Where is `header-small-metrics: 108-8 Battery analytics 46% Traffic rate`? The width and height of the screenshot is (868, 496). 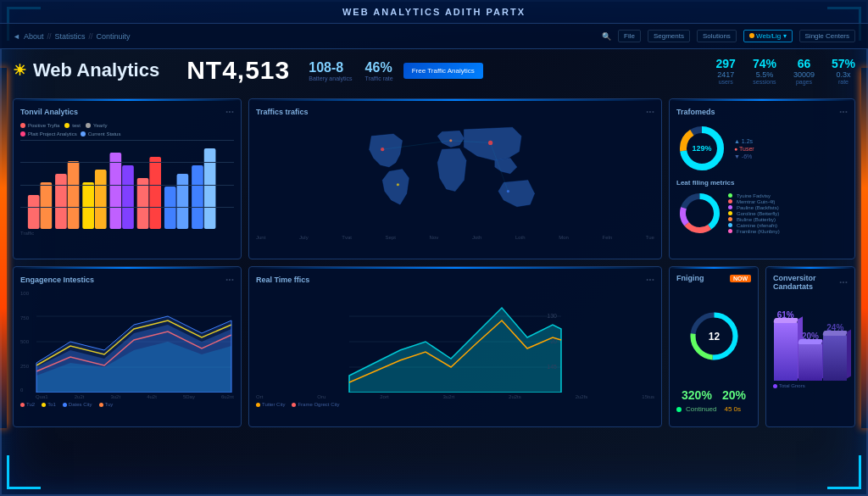
header-small-metrics: 108-8 Battery analytics 46% Traffic rate is located at coordinates (351, 71).